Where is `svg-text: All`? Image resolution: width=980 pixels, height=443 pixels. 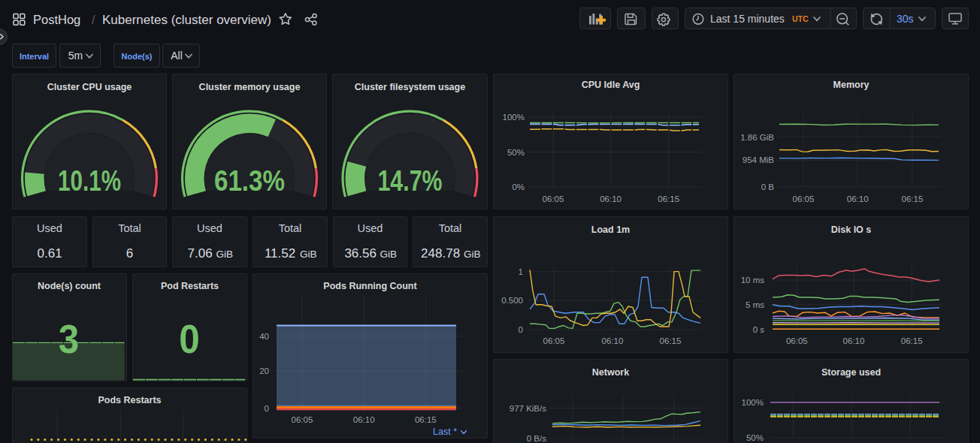
svg-text: All is located at coordinates (177, 56).